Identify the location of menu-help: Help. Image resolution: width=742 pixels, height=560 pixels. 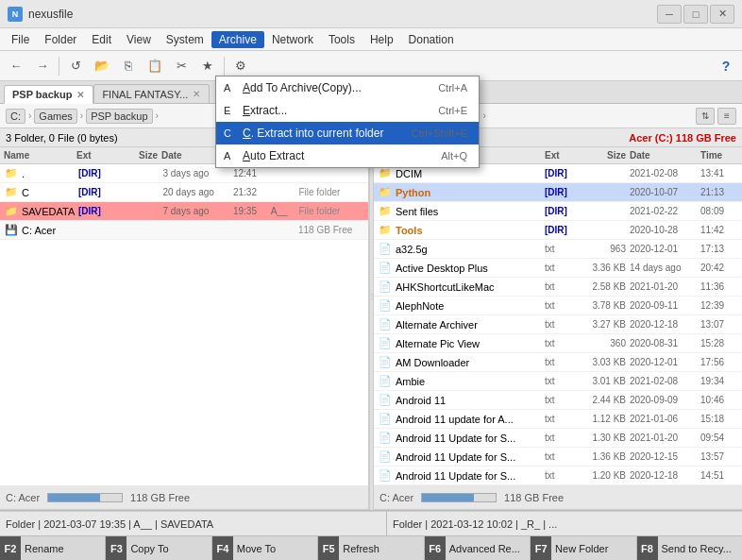
(381, 40).